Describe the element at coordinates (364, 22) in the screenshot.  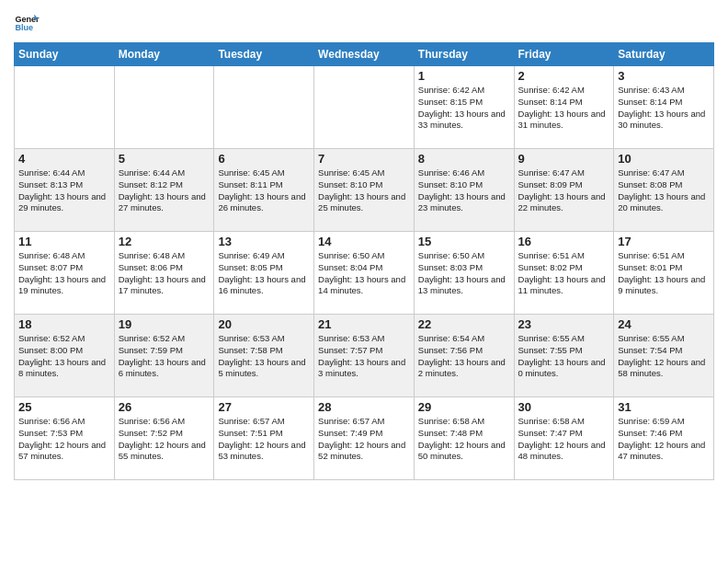
I see `page-header: General Blue` at that location.